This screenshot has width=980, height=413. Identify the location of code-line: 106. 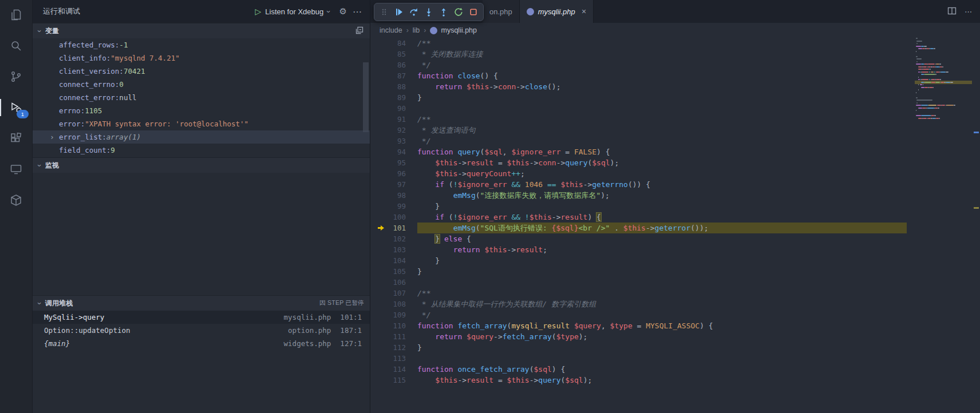
(639, 283).